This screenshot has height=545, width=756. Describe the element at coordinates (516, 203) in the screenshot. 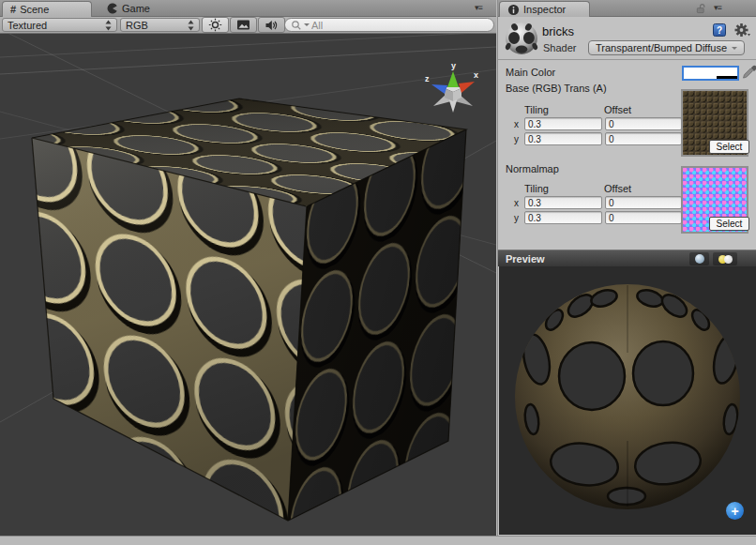

I see `normal-x-label: x` at that location.